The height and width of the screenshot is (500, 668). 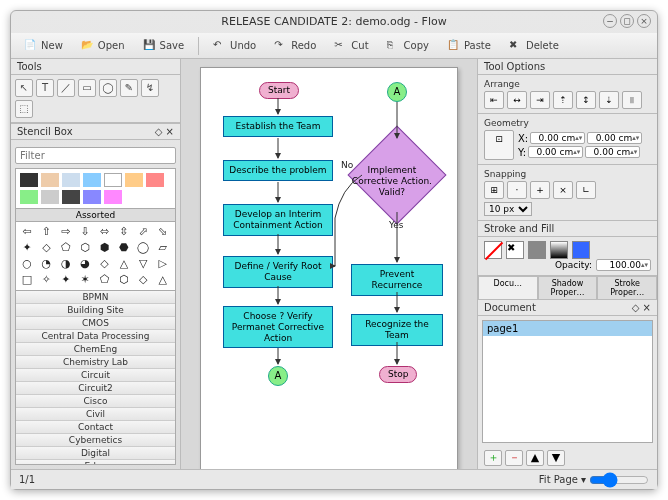 I want to click on ellipse-tool-icon: ◯, so click(x=108, y=88).